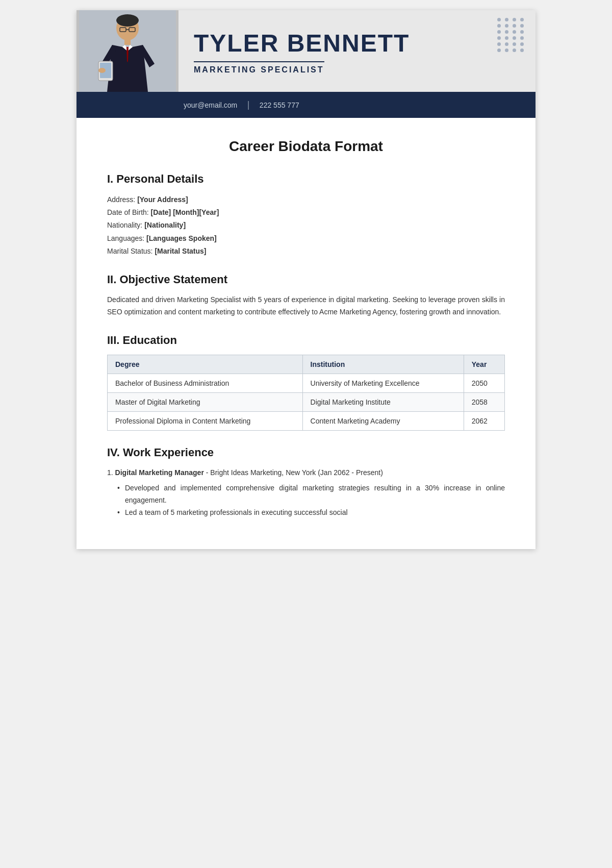 This screenshot has height=868, width=612. I want to click on section-personal-heading: I. Personal Details, so click(306, 179).